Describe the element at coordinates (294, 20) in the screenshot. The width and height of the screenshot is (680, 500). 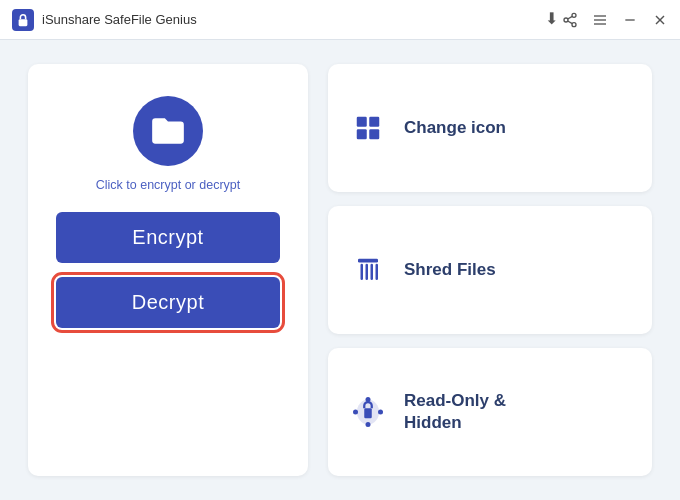
I see `app-title: iSunshare SafeFile Genius` at that location.